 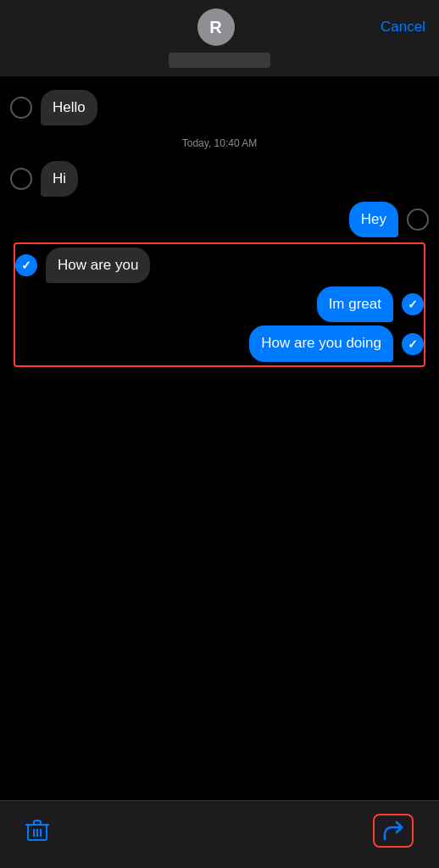 I want to click on select-circle-msg6: ✓, so click(x=413, y=344).